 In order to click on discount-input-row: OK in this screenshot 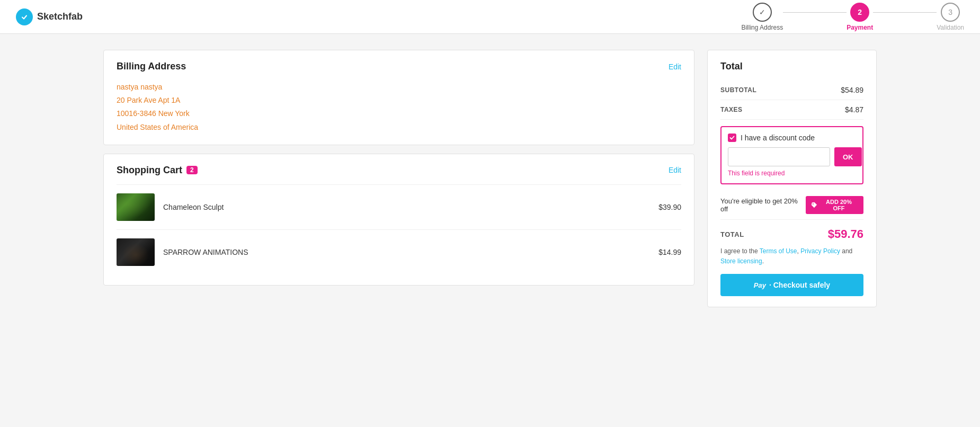, I will do `click(792, 157)`.